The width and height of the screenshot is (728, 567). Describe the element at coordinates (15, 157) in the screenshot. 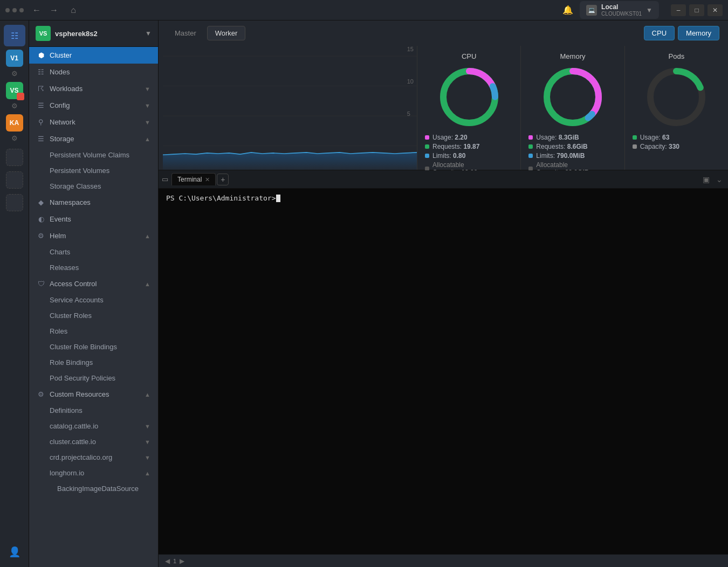

I see `rail-item-empty1` at that location.